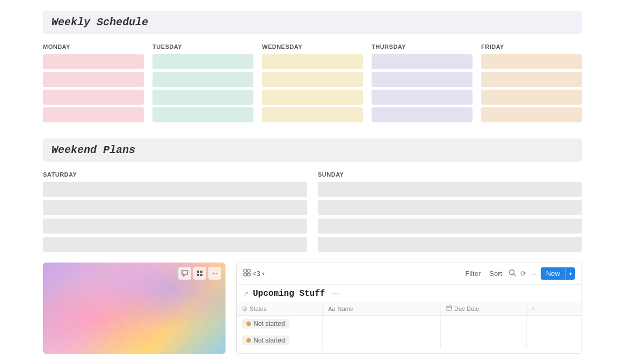 Image resolution: width=625 pixels, height=364 pixels. What do you see at coordinates (335, 294) in the screenshot?
I see `db-title-dots: ···` at bounding box center [335, 294].